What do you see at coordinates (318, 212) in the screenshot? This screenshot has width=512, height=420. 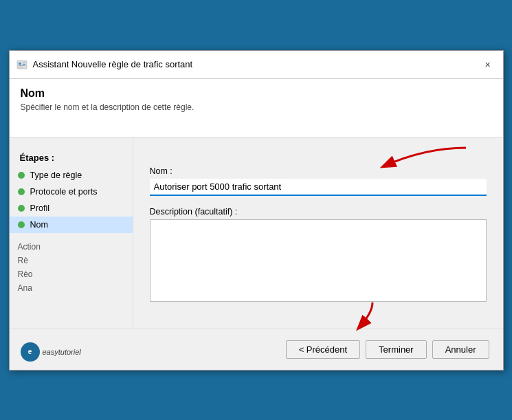 I see `description-label: Description (facultatif) :` at bounding box center [318, 212].